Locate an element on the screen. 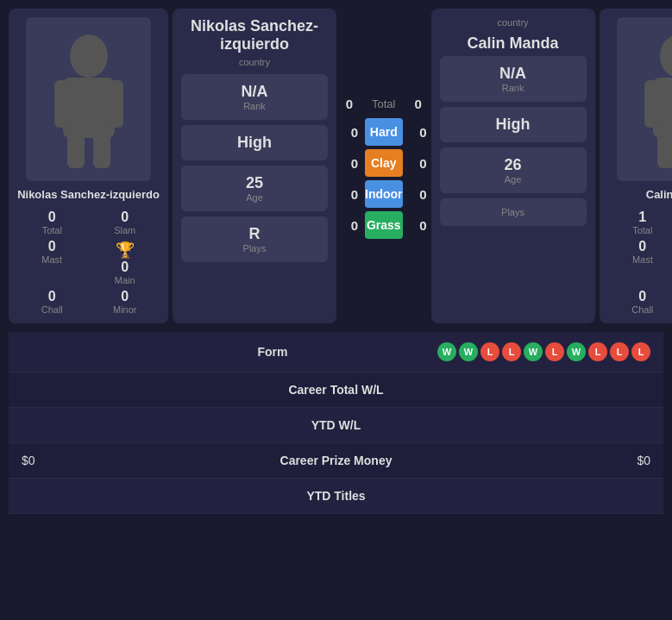 Image resolution: width=672 pixels, height=620 pixels. left-chall-box: 0 Chall is located at coordinates (52, 302).